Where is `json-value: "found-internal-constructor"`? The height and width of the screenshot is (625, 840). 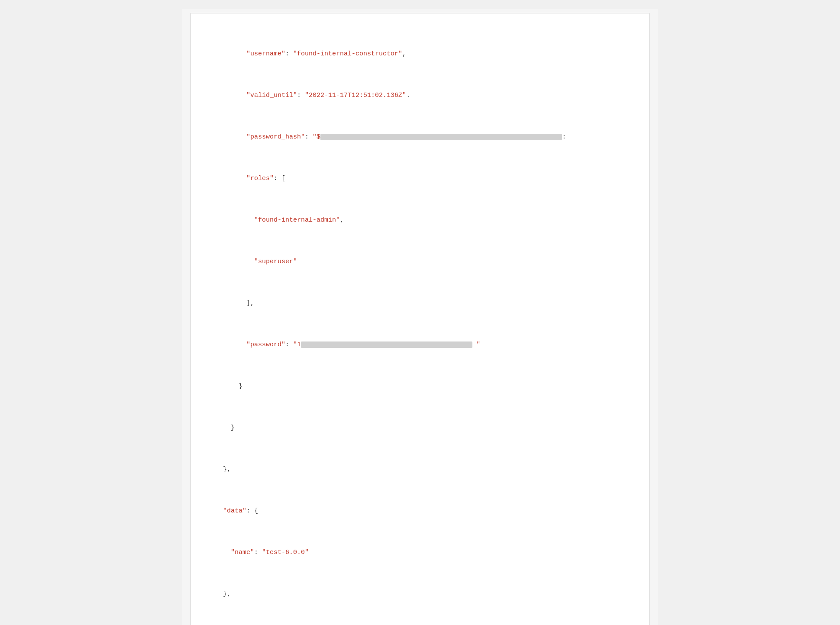 json-value: "found-internal-constructor" is located at coordinates (348, 54).